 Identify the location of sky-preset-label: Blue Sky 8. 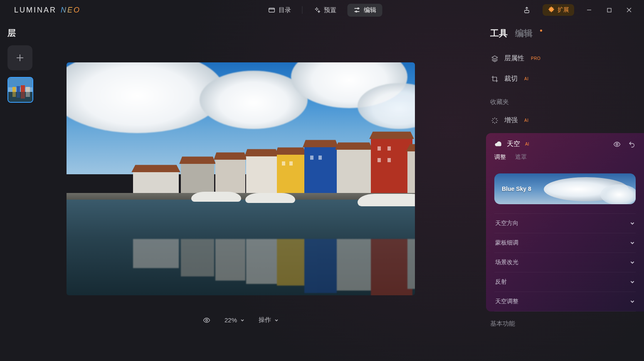
(516, 189).